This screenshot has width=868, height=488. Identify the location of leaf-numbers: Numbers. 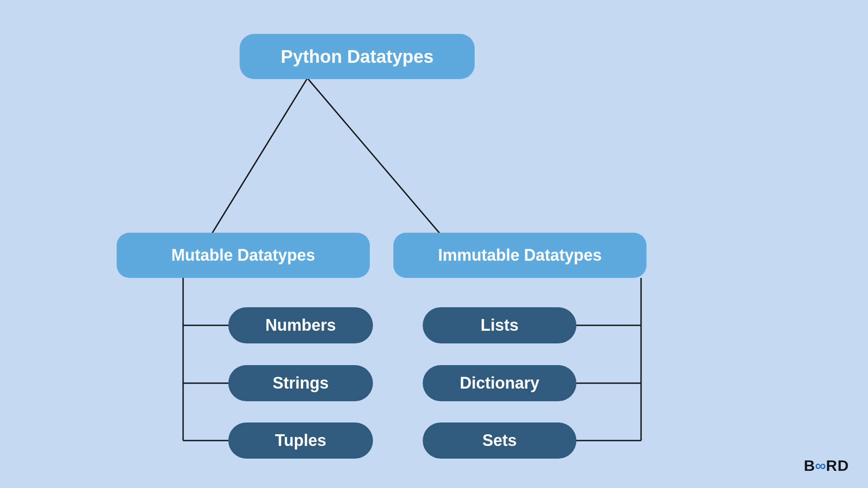
(301, 325).